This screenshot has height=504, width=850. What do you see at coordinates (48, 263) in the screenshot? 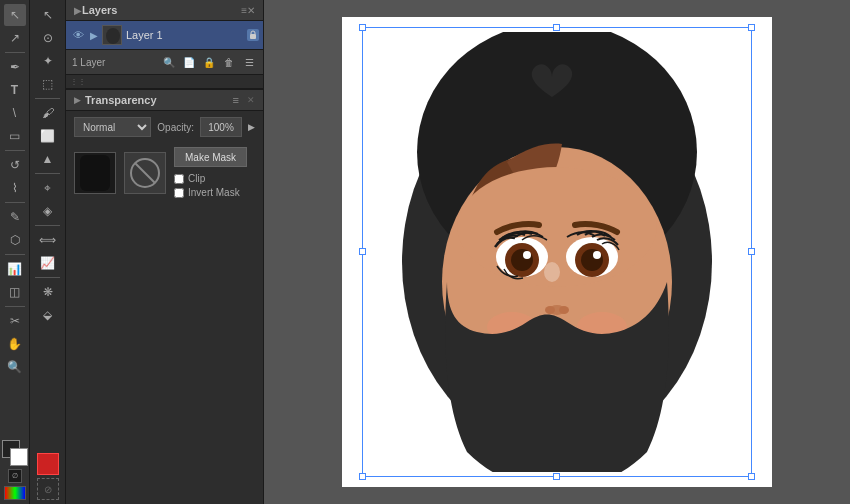
I see `chart-tool: 📈` at bounding box center [48, 263].